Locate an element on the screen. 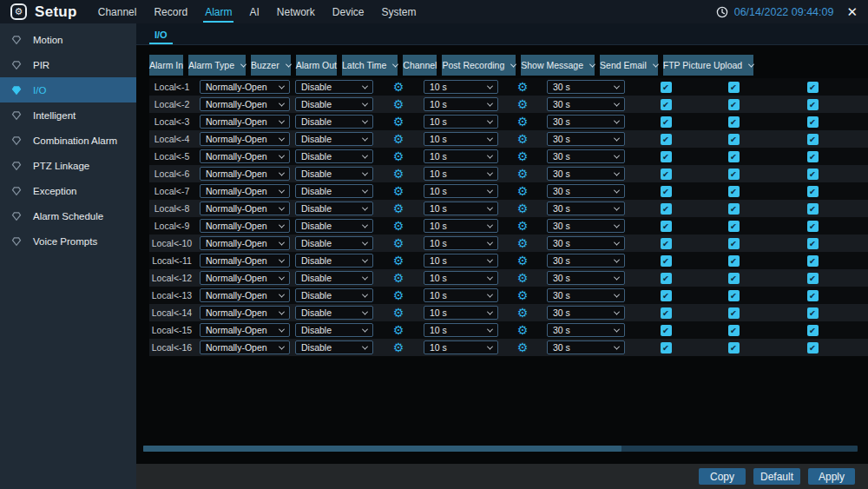  sidebar-item-exception: Exception is located at coordinates (68, 191).